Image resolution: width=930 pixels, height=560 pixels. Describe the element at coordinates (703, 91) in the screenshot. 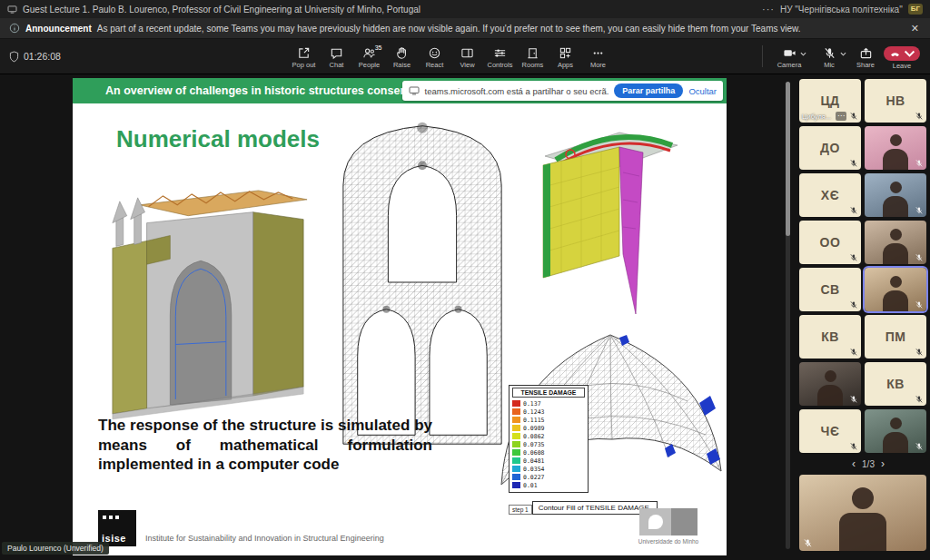

I see `hide-banner-link: Ocultar` at that location.